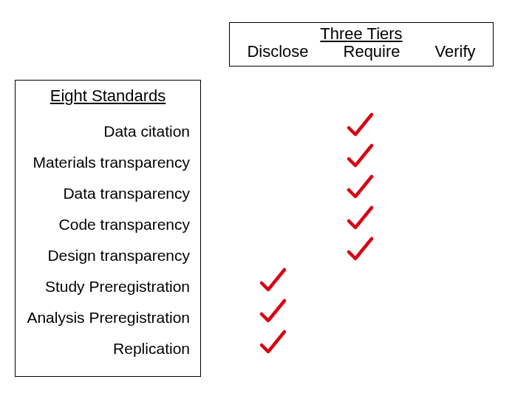 The width and height of the screenshot is (532, 399). What do you see at coordinates (108, 349) in the screenshot?
I see `standards-row: Replication` at bounding box center [108, 349].